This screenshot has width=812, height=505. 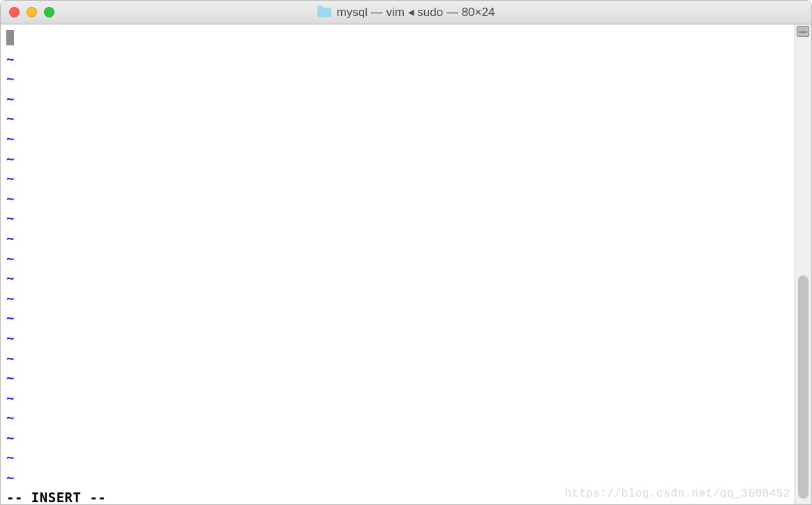 I want to click on traffic-lights, so click(x=32, y=13).